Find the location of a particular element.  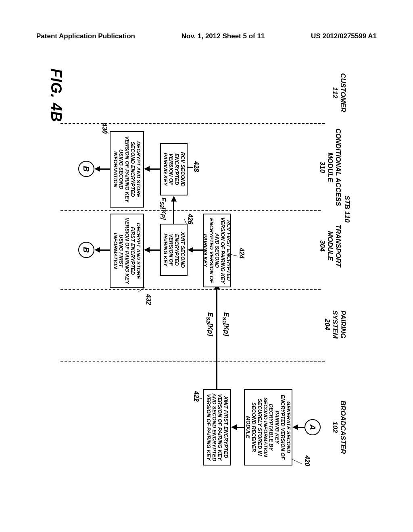

lane-broadcaster-title: BROADCASTER is located at coordinates (343, 427).